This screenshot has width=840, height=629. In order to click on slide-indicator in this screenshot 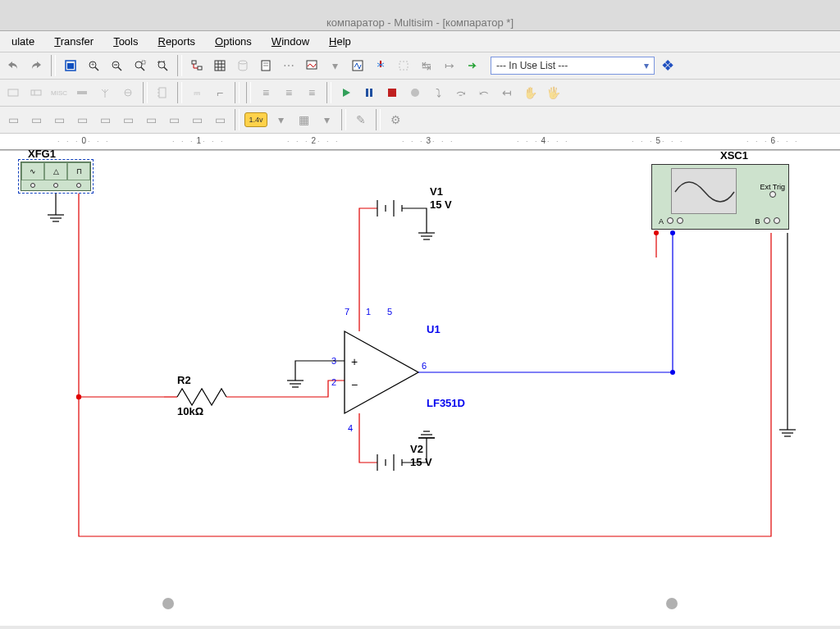, I will do `click(420, 604)`.